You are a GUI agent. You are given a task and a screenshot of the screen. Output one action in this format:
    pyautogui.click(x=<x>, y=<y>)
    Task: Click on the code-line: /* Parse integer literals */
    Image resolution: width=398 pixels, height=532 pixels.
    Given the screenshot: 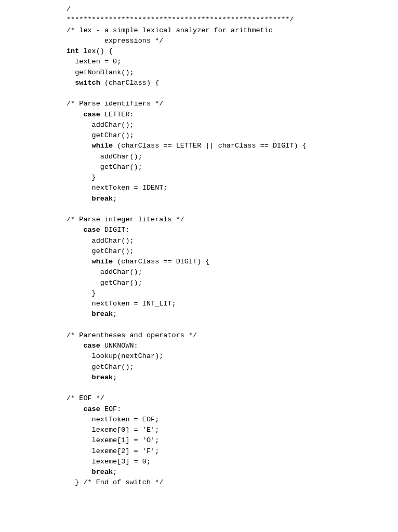 What is the action you would take?
    pyautogui.click(x=126, y=219)
    